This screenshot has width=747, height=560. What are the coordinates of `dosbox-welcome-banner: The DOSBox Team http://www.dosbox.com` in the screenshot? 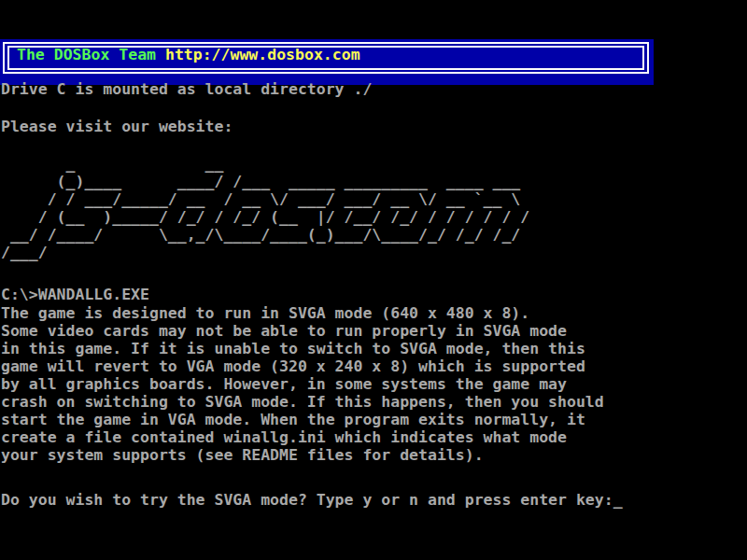 It's located at (327, 62).